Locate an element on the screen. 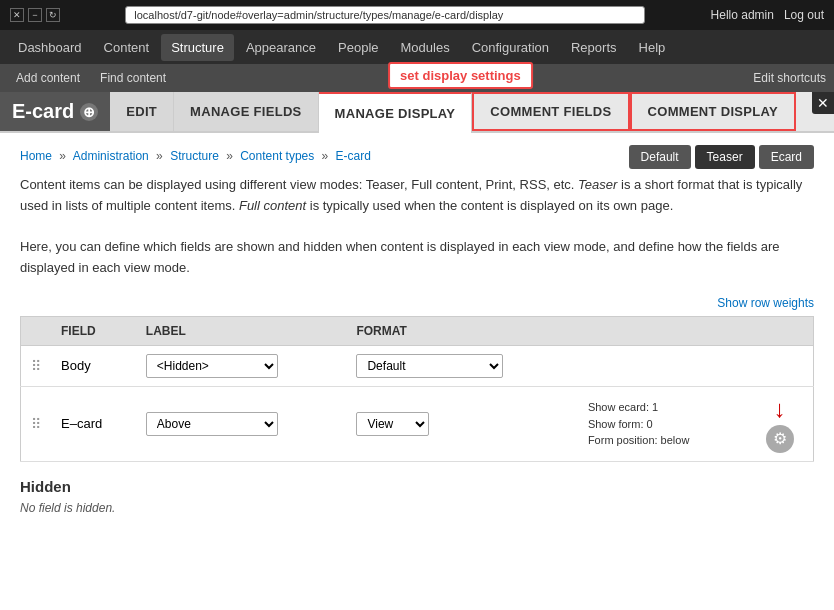 Image resolution: width=834 pixels, height=610 pixels. breadcrumb-structure: Structure is located at coordinates (194, 156).